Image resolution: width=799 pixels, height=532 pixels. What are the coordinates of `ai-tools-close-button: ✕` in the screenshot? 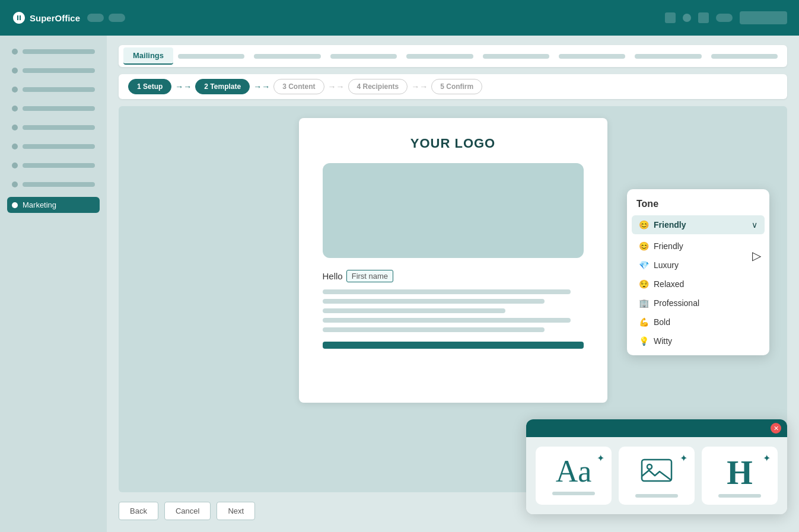 It's located at (776, 428).